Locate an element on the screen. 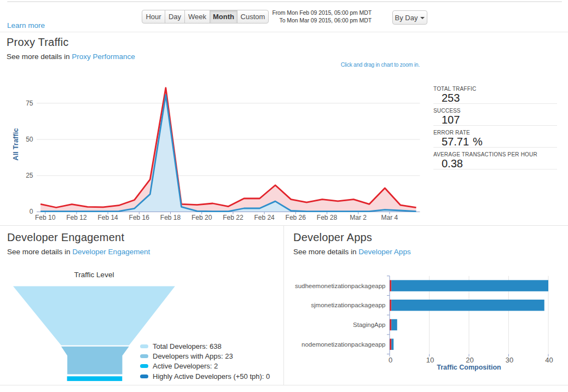 This screenshot has height=392, width=568. y-axis-title: All Traffic is located at coordinates (15, 144).